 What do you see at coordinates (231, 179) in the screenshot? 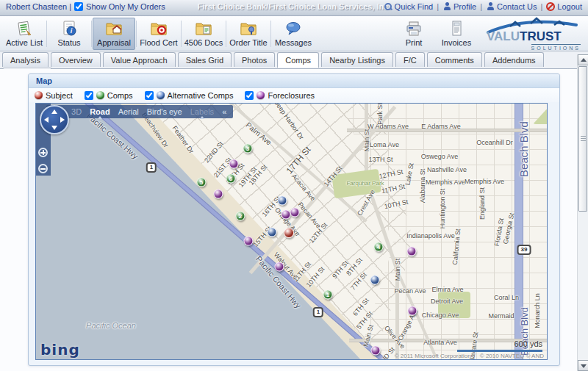
I see `comp-pin-6: 6` at bounding box center [231, 179].